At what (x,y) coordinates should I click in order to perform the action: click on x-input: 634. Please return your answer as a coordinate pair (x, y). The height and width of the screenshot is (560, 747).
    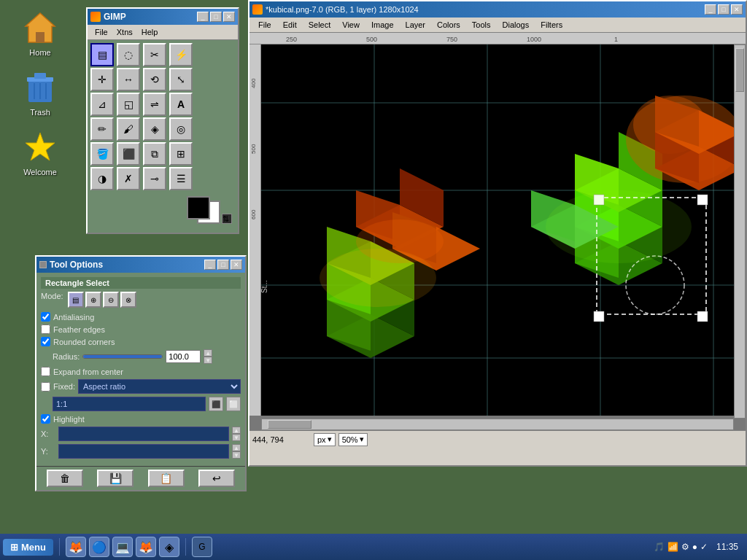
    Looking at the image, I should click on (144, 434).